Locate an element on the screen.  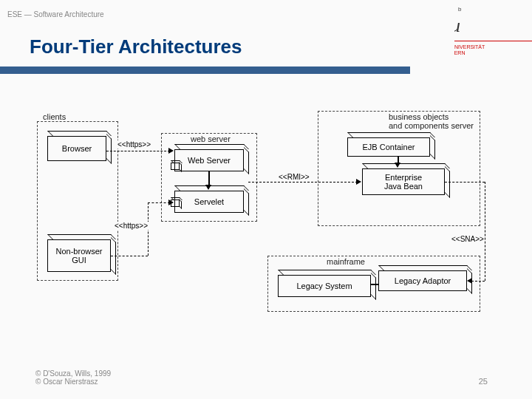
edge-ejb-sna-h1 is located at coordinates (465, 182).